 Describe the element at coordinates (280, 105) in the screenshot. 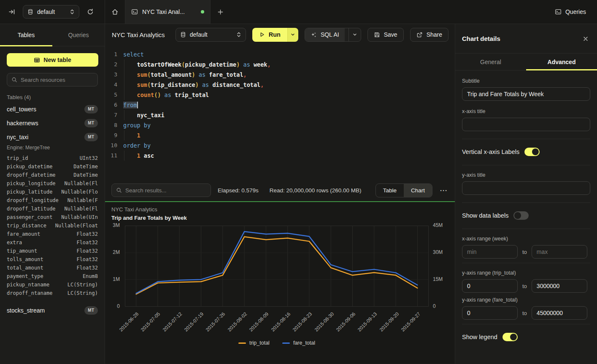

I see `code-line-6: 6from` at that location.